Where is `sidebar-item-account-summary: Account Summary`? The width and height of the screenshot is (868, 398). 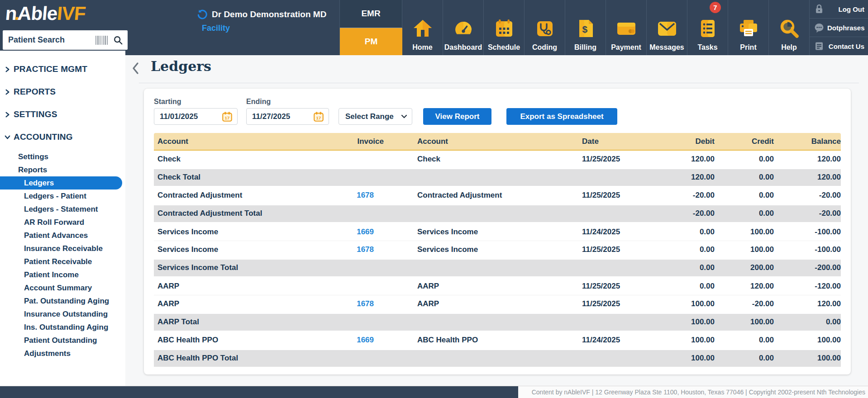 sidebar-item-account-summary: Account Summary is located at coordinates (62, 288).